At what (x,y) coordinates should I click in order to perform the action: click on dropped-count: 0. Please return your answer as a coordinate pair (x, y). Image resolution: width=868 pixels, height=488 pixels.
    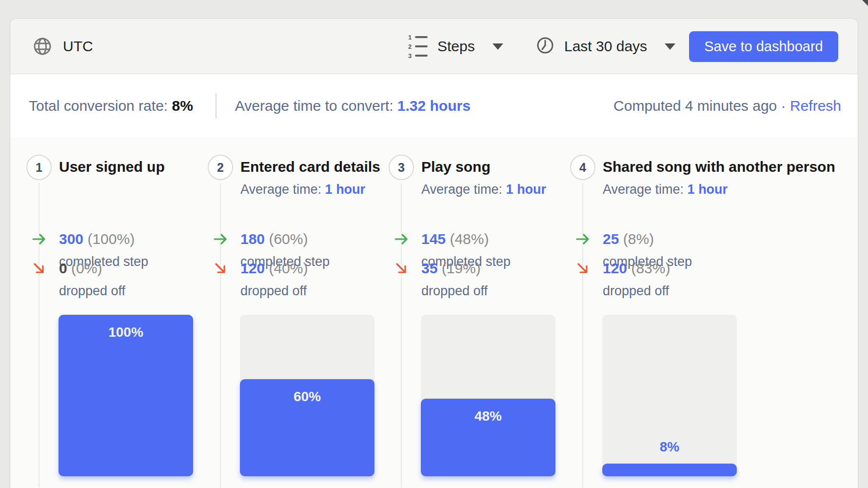
    Looking at the image, I should click on (63, 268).